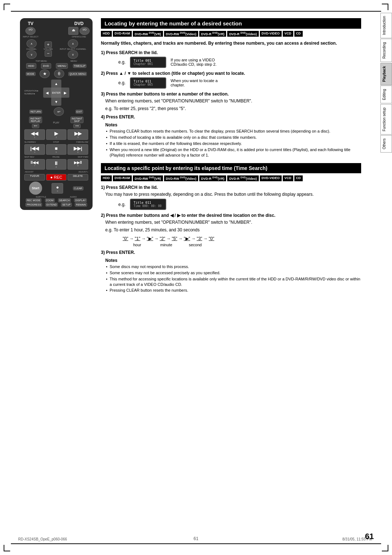 The image size is (392, 555). I want to click on menu-btn: MENU, so click(62, 66).